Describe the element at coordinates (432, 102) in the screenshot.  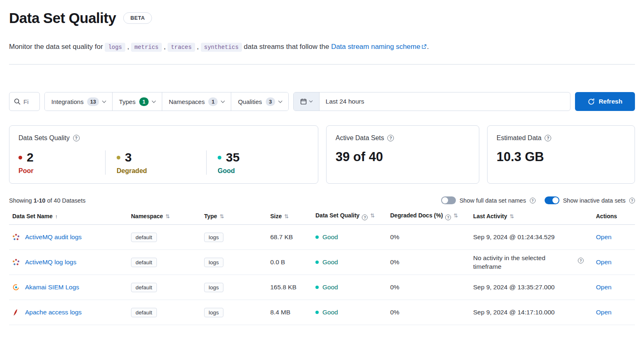
I see `date-picker: Last 24 hours` at that location.